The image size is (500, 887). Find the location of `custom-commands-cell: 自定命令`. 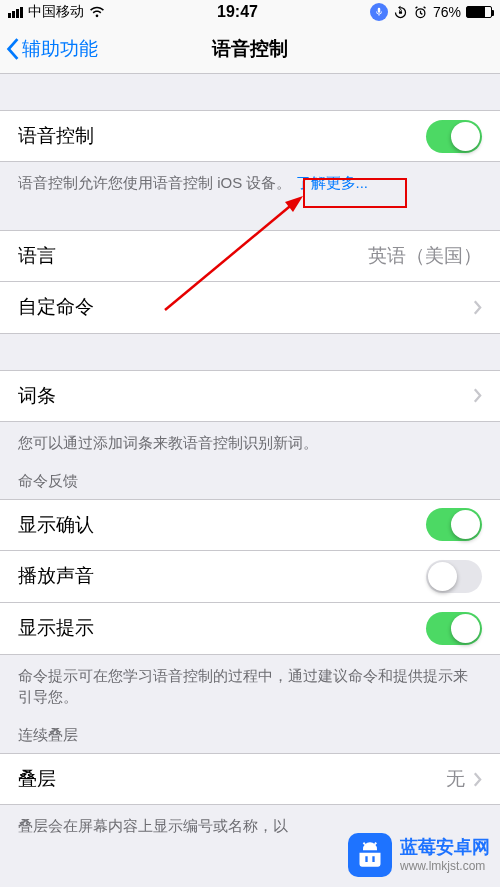

custom-commands-cell: 自定命令 is located at coordinates (250, 308).